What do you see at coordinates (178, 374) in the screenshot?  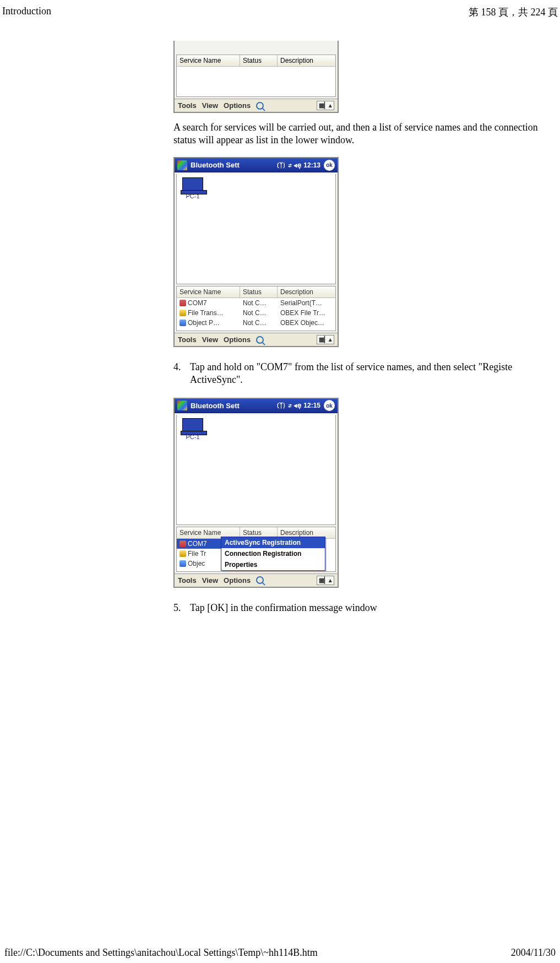 I see `step-number-4: 4.` at bounding box center [178, 374].